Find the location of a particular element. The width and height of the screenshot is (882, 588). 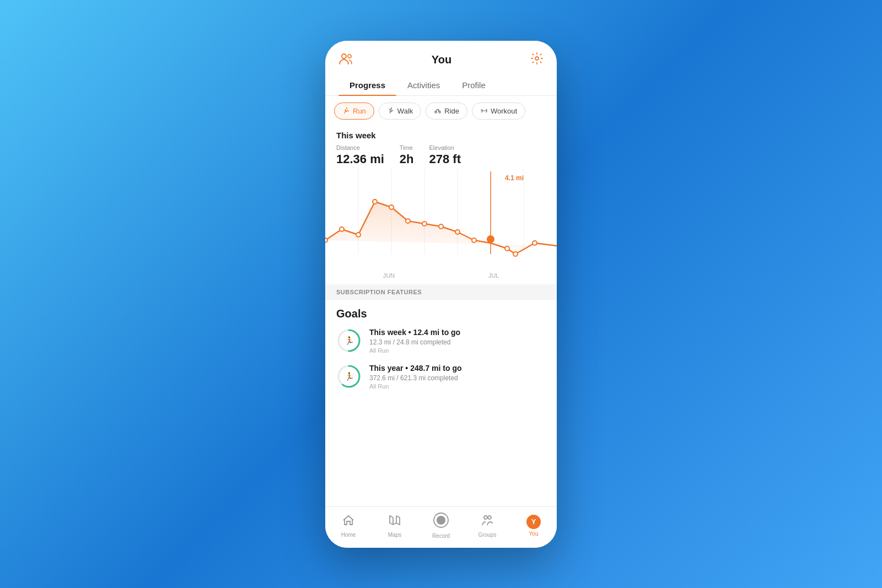

tab-progress: Progress is located at coordinates (367, 85).